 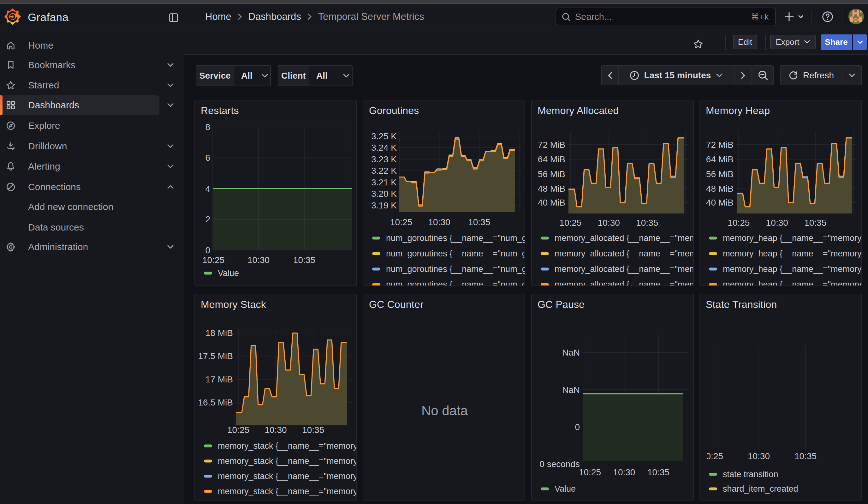 What do you see at coordinates (384, 159) in the screenshot?
I see `svg-text: 3.23 K` at bounding box center [384, 159].